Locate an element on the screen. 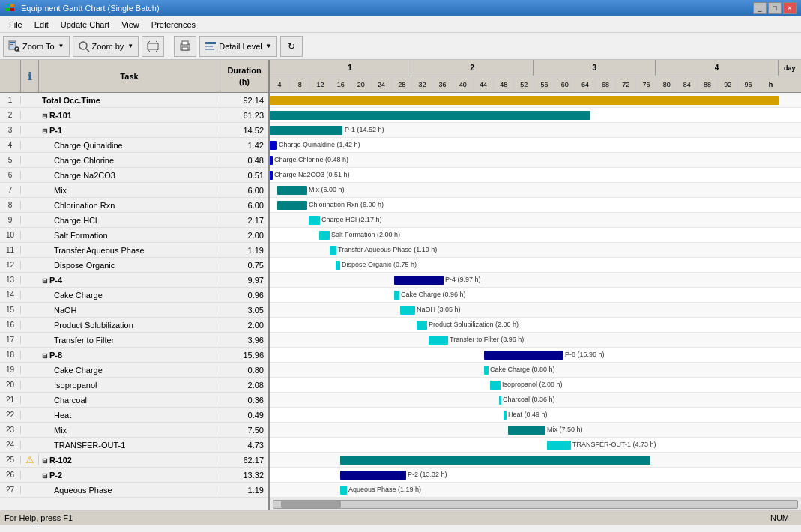 The image size is (801, 532). gantt-bar-label: Charge Na2CO3 (0.51 h) is located at coordinates (312, 175).